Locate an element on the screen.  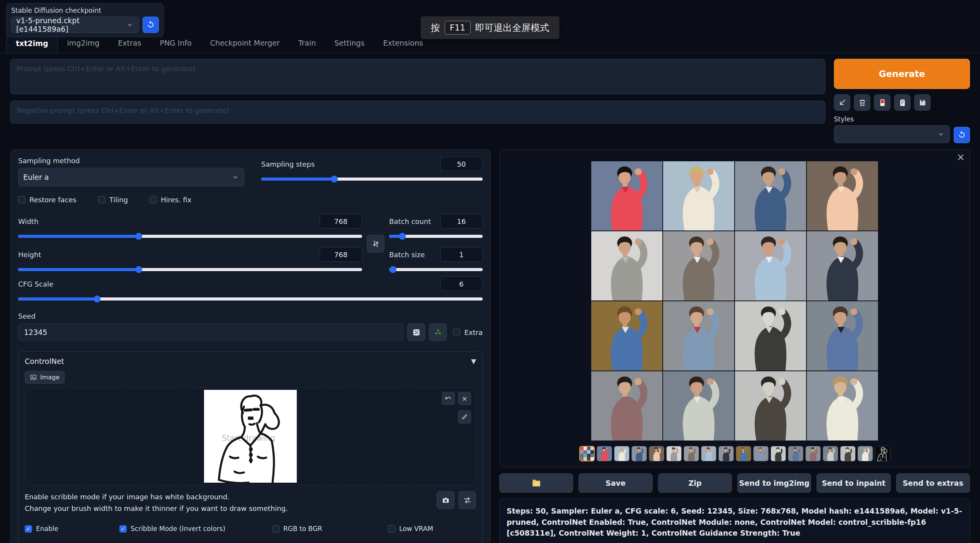
width-value: 768 is located at coordinates (341, 221).